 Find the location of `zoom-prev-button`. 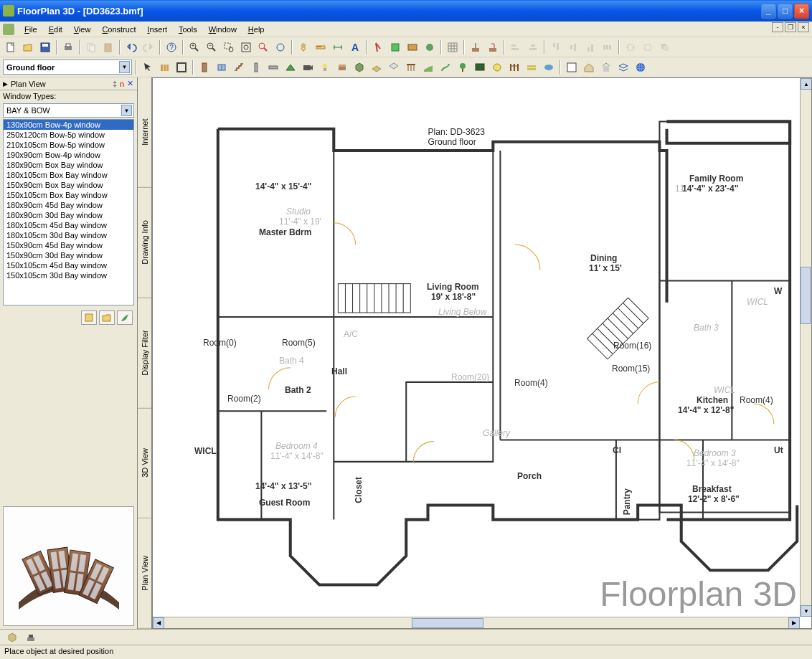

zoom-prev-button is located at coordinates (263, 47).